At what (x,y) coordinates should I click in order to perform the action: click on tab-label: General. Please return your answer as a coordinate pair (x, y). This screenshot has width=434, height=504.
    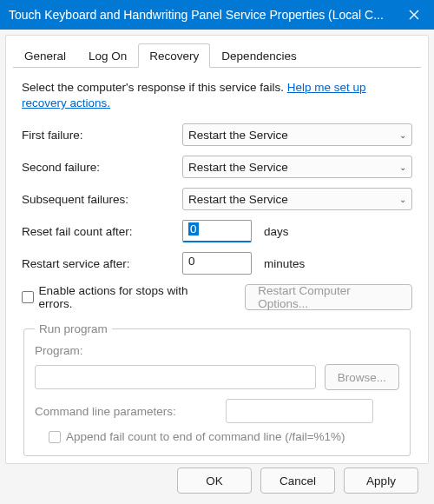
    Looking at the image, I should click on (45, 56).